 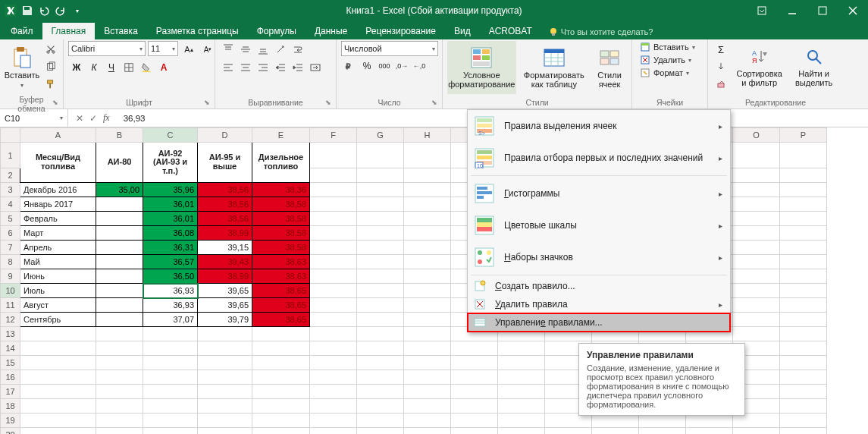 I want to click on number-format-combo: Числовой▾, so click(x=390, y=49).